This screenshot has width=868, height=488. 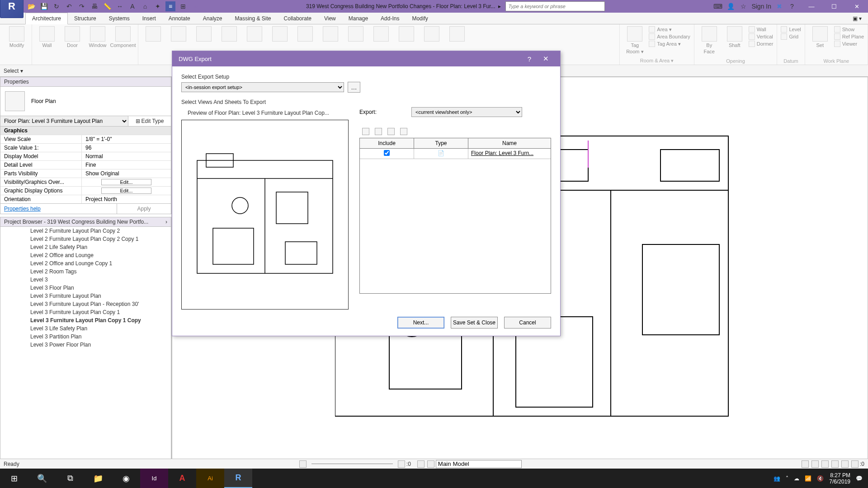 I want to click on wall-button: Wall, so click(x=47, y=37).